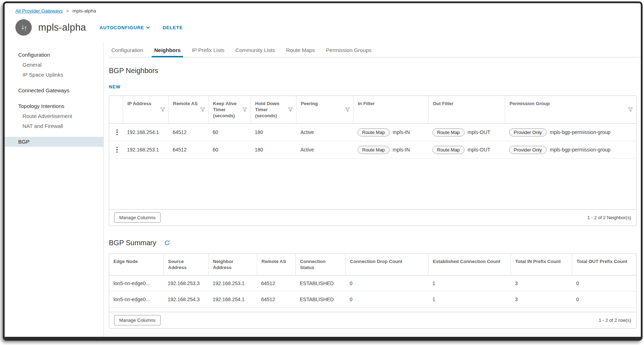 This screenshot has width=644, height=345. I want to click on tab-route-maps: Route Maps, so click(300, 51).